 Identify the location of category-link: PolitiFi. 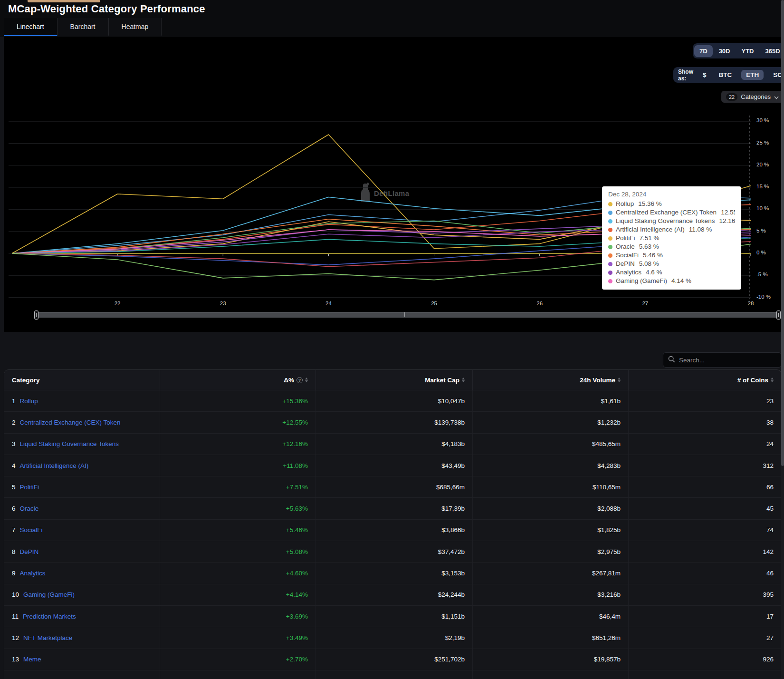
(29, 487).